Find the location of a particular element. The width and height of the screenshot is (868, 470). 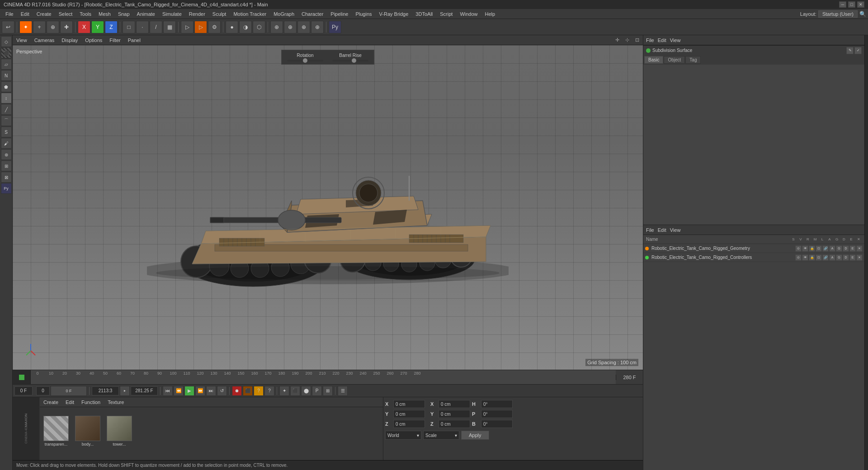

ctrl-icon-g: G is located at coordinates (839, 258).